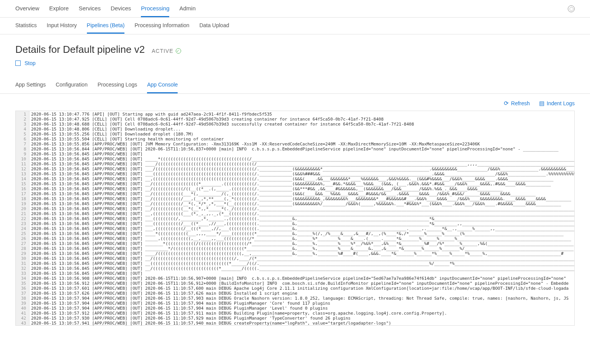 This screenshot has height=364, width=590. What do you see at coordinates (302, 149) in the screenshot?
I see `log-line: 2020-06-15 13:10:56.844 [APP/PROC/WEB] […` at bounding box center [302, 149].